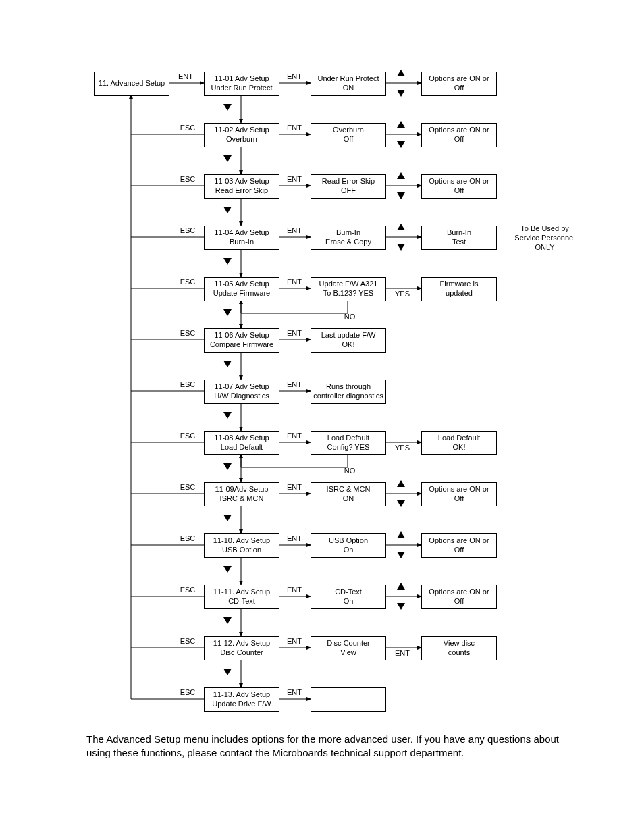 The height and width of the screenshot is (834, 644). I want to click on esc-label-6: ESC, so click(188, 385).